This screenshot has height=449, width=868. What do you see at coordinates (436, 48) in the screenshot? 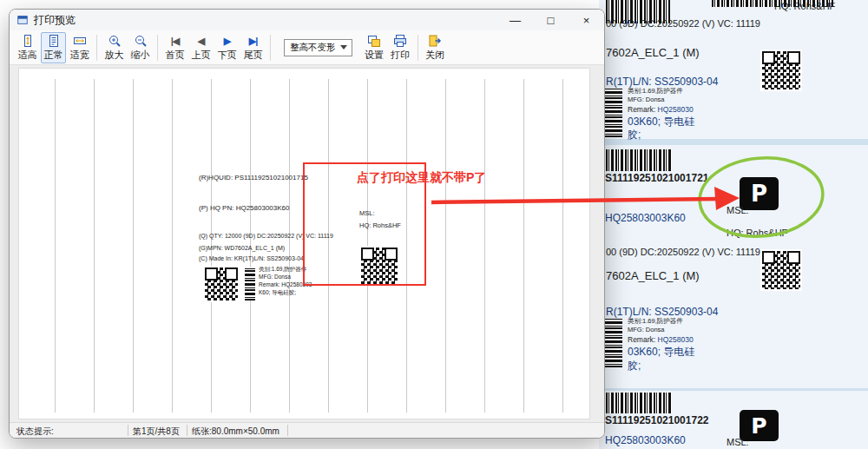
I see `close-preview-button: 关闭` at bounding box center [436, 48].